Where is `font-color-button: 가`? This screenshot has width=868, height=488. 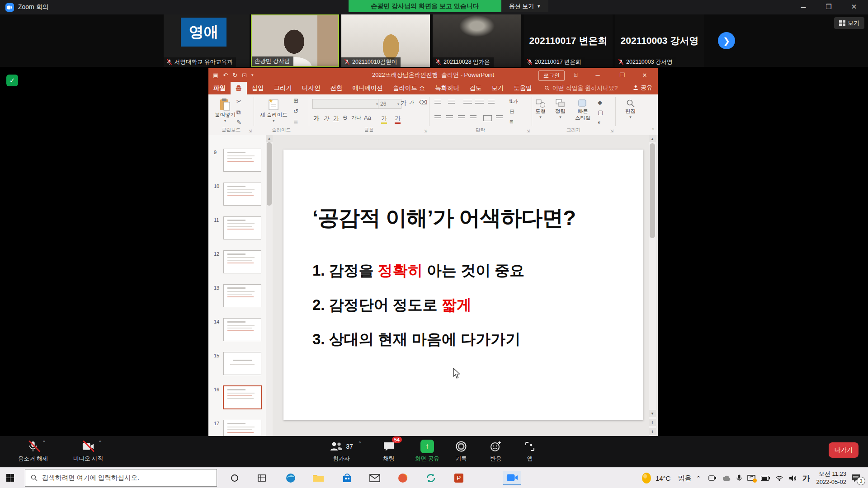
font-color-button: 가 is located at coordinates (398, 119).